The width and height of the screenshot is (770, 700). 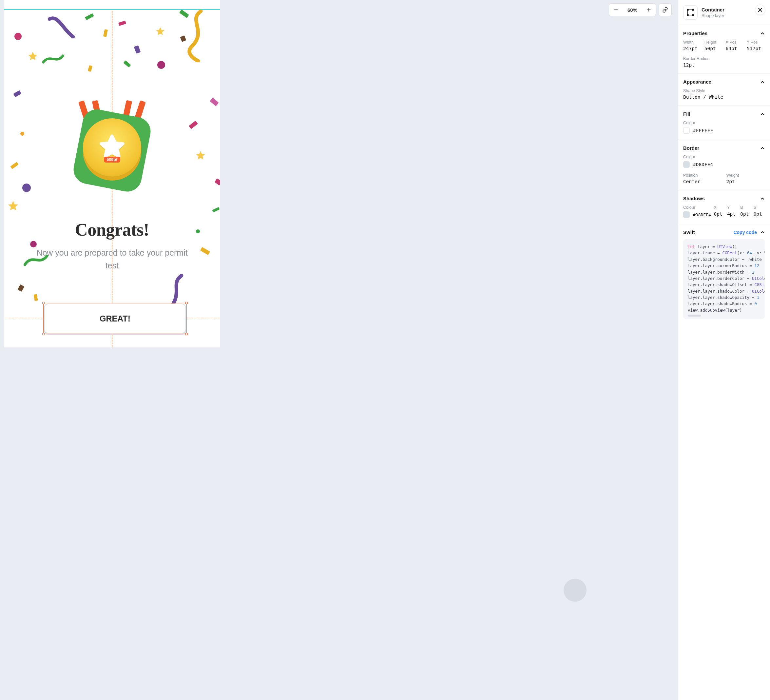 What do you see at coordinates (649, 10) in the screenshot?
I see `plus-icon: +` at bounding box center [649, 10].